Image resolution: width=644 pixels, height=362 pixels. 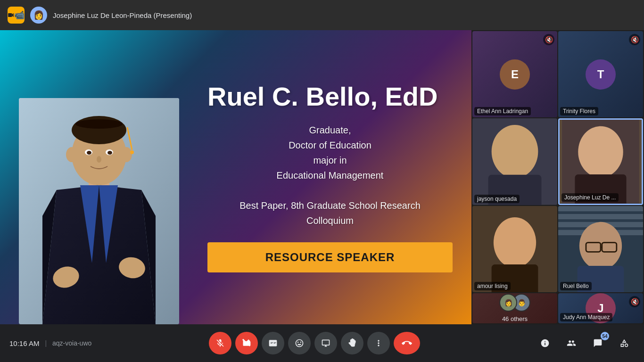 I want to click on toggle-camera-button, so click(x=247, y=343).